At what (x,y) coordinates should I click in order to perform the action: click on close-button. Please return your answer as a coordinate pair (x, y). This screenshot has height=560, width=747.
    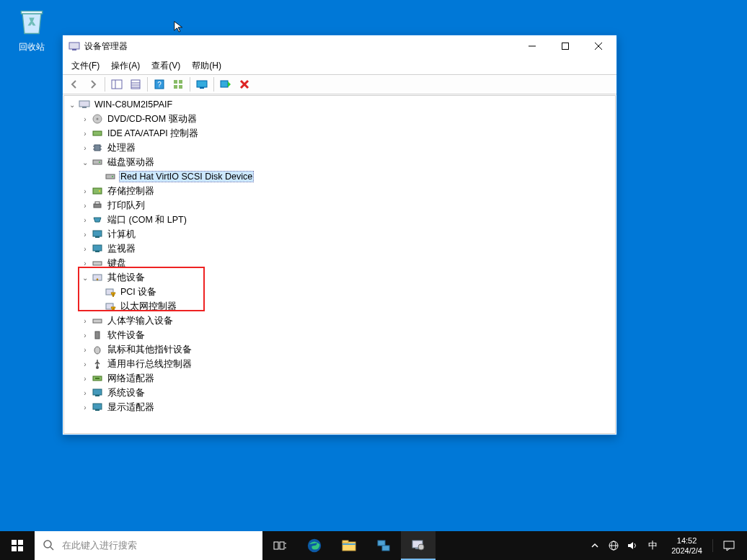
    Looking at the image, I should click on (598, 46).